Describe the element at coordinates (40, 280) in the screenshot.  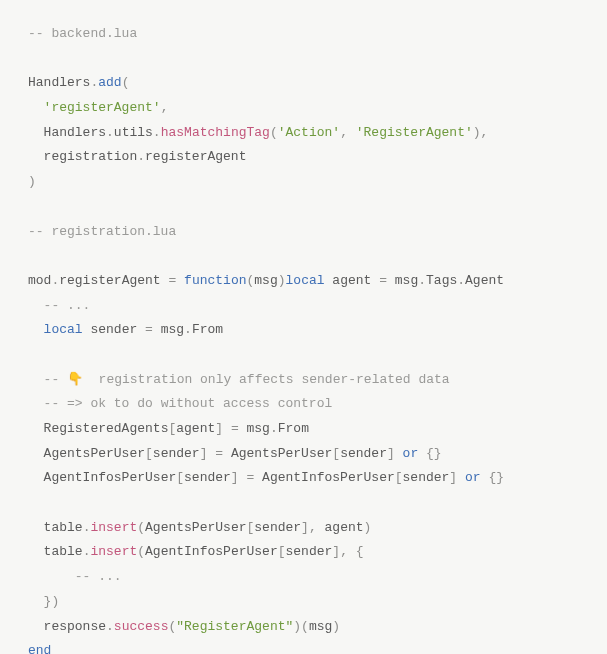
I see `ident-mod: mod` at that location.